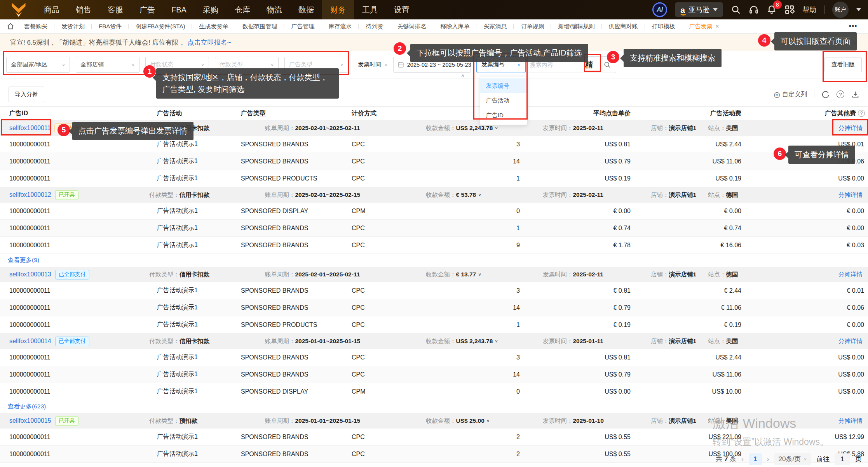 This screenshot has width=868, height=467. I want to click on tab: 打印模板, so click(664, 26).